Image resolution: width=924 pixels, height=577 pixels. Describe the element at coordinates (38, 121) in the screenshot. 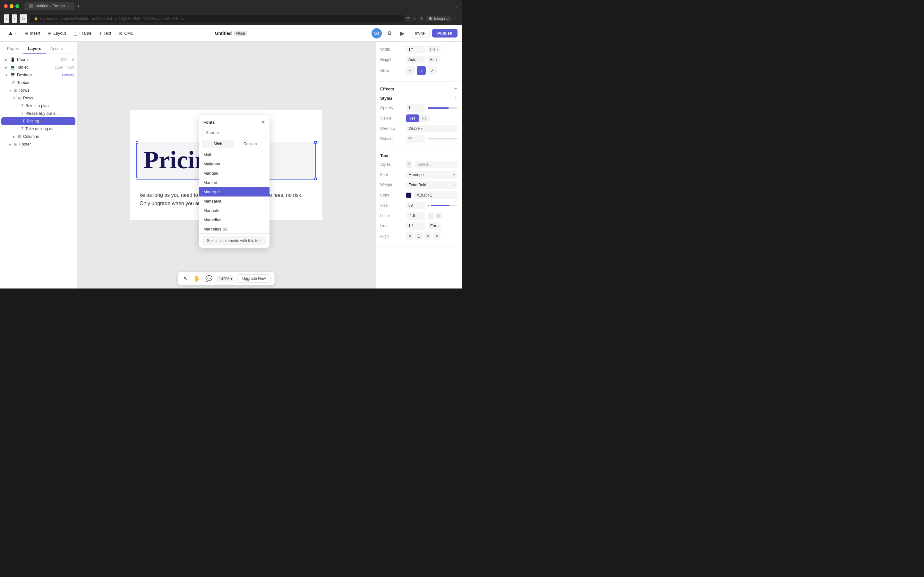

I see `layer-item-pricing: T Pricing` at that location.